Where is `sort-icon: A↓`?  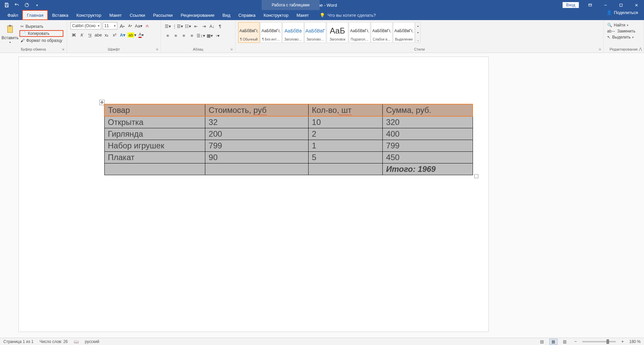 sort-icon: A↓ is located at coordinates (212, 26).